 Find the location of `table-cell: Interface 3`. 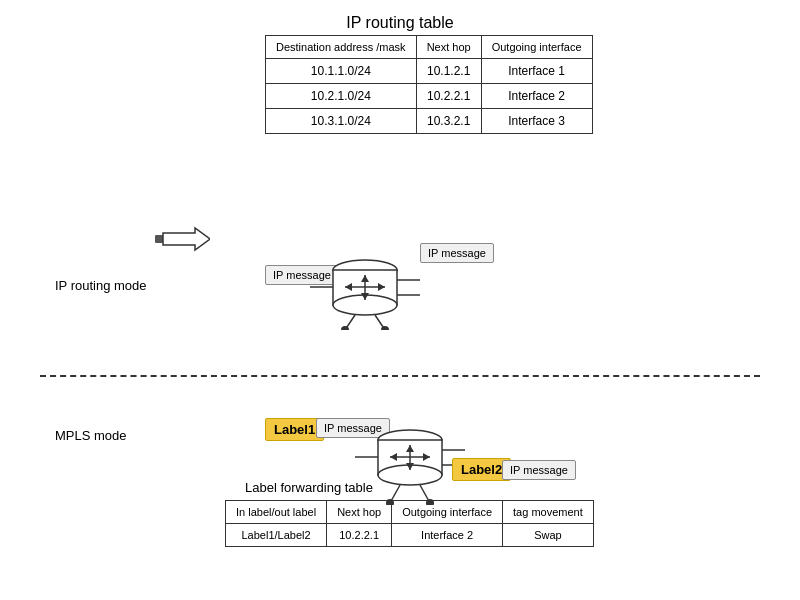

table-cell: Interface 3 is located at coordinates (536, 122).